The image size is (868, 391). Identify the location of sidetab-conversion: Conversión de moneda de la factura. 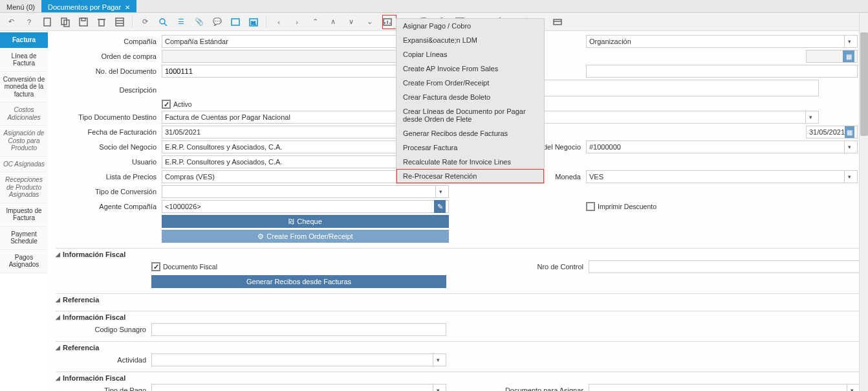
(24, 87).